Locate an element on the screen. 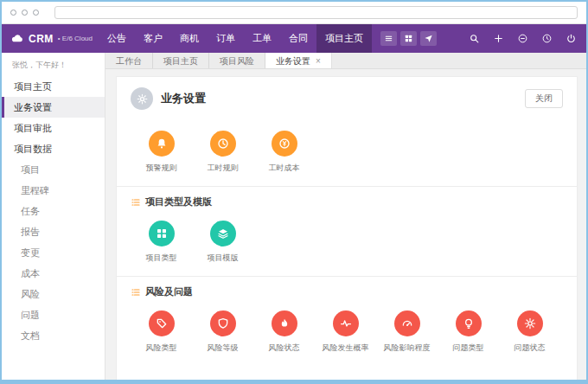  coin-icon is located at coordinates (284, 144).